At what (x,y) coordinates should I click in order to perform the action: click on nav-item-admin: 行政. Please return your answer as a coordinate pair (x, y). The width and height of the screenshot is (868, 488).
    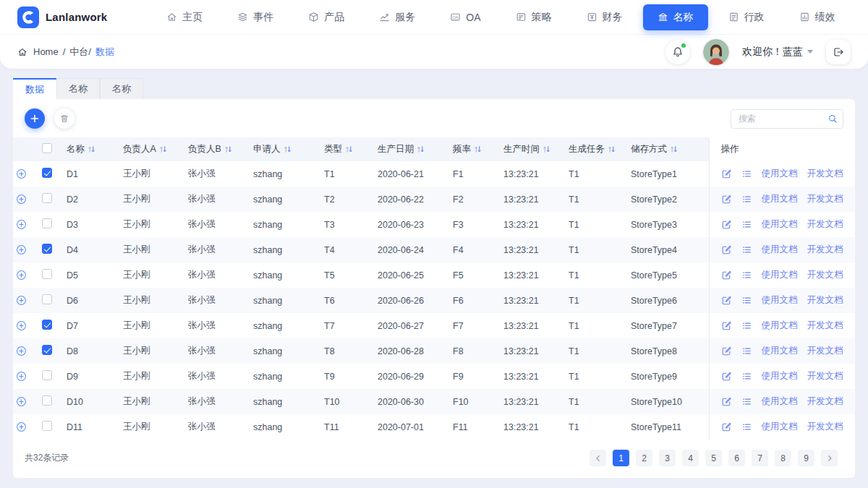
    Looking at the image, I should click on (746, 17).